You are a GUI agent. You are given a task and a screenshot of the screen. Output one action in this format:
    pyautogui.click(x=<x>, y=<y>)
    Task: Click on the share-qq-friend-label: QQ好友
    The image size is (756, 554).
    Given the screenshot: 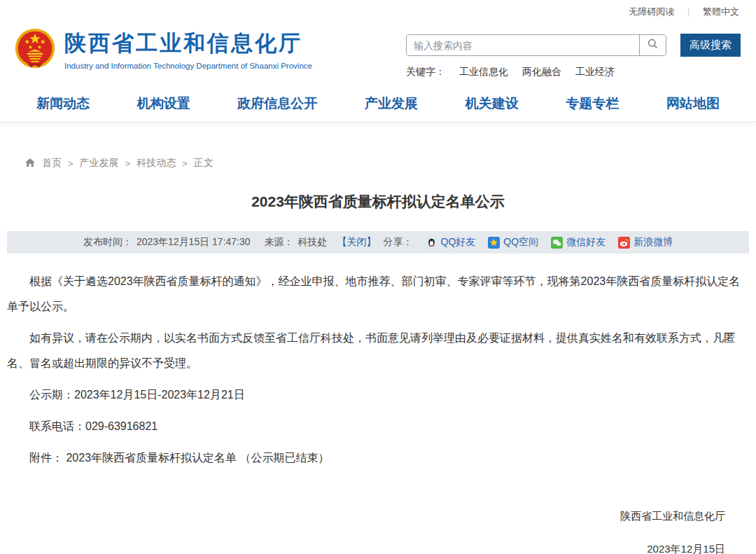 What is the action you would take?
    pyautogui.click(x=458, y=242)
    